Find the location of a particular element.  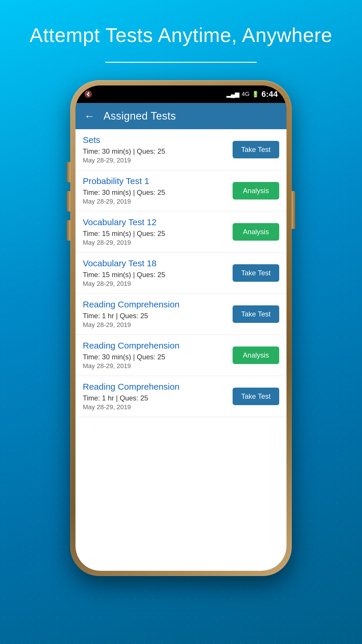

test-title-1: Sets is located at coordinates (156, 140).